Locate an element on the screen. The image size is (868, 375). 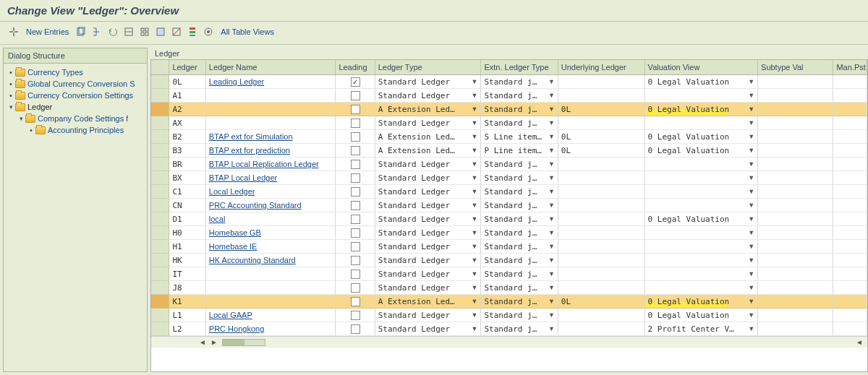
table-row: J8Standard Ledger▼Standard j…▼▼ is located at coordinates (509, 288).